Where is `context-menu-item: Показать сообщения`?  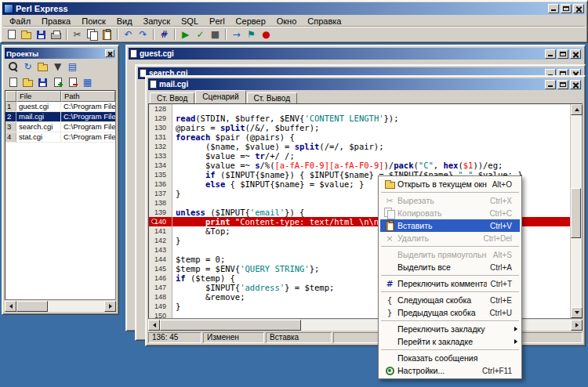
context-menu-item: Показать сообщения is located at coordinates (450, 358).